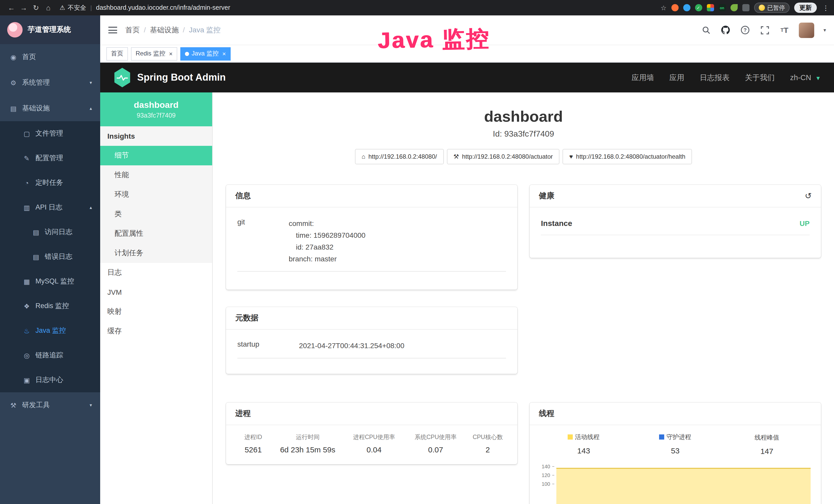 This screenshot has width=834, height=504. Describe the element at coordinates (399, 157) in the screenshot. I see `instance-url-button: ⌂ http://192.168.0.2:48080/` at that location.